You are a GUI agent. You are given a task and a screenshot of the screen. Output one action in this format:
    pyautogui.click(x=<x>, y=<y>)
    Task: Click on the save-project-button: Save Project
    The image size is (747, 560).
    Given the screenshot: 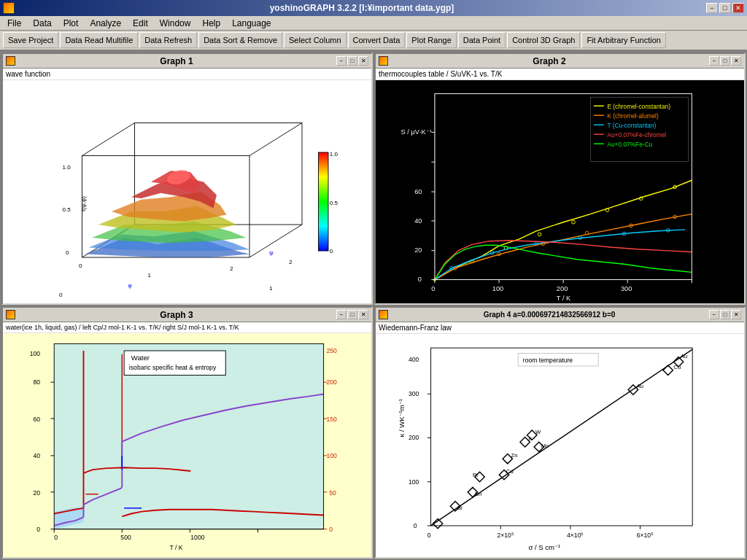 What is the action you would take?
    pyautogui.click(x=31, y=40)
    